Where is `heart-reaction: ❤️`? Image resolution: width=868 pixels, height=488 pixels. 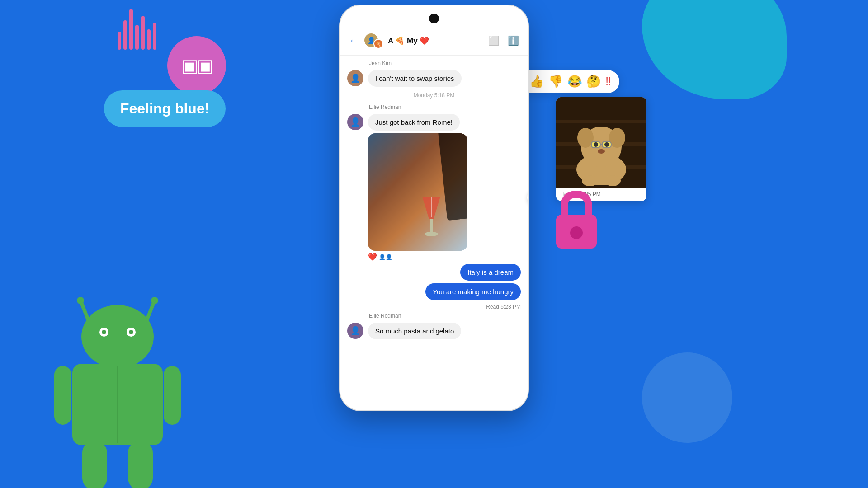
heart-reaction: ❤️ is located at coordinates (373, 257).